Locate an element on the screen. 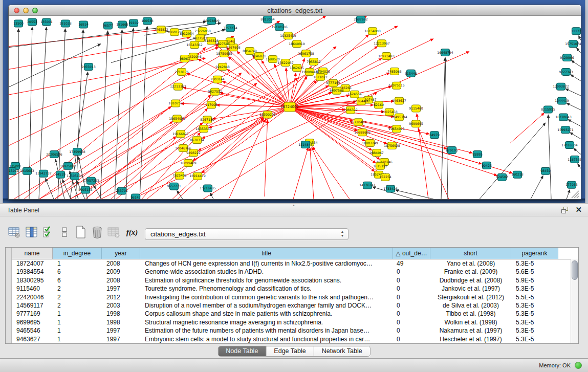 This screenshot has width=588, height=372. peripheral-node: 10975887 is located at coordinates (68, 166).